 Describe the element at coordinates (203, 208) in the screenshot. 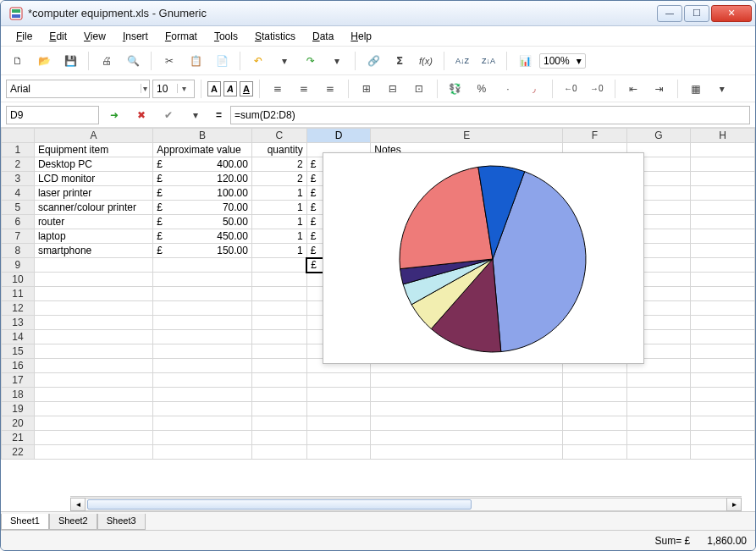

I see `cell: £70.00` at that location.